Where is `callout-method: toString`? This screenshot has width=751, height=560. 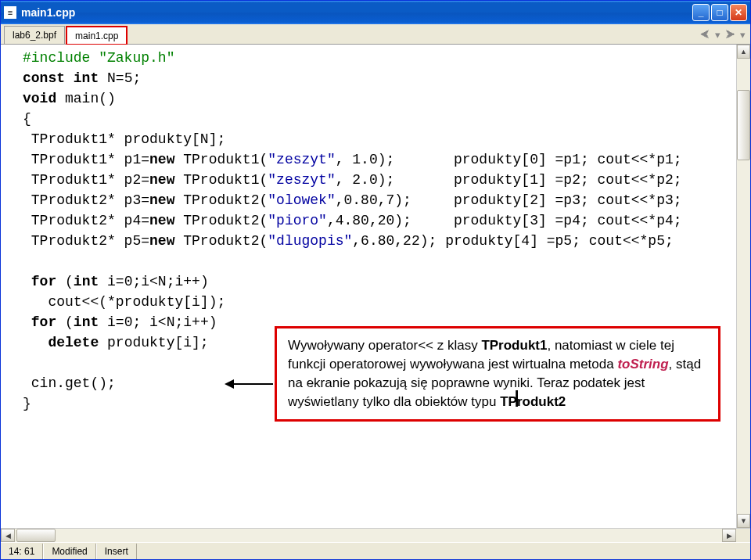
callout-method: toString is located at coordinates (643, 364).